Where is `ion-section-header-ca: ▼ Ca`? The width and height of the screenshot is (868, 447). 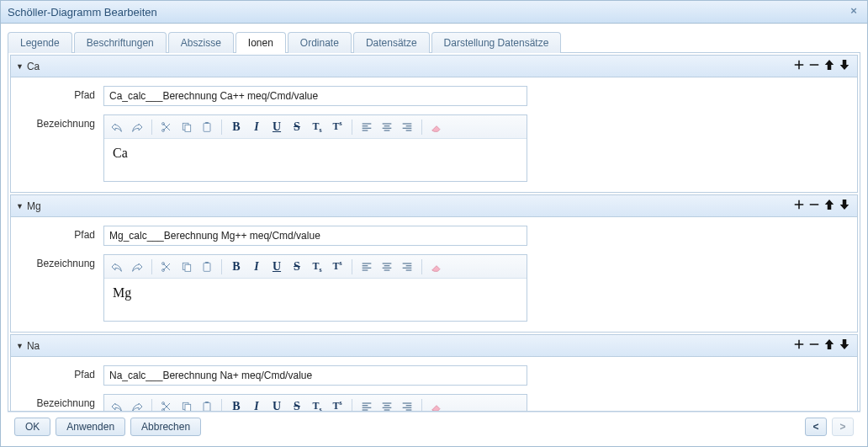
ion-section-header-ca: ▼ Ca is located at coordinates (434, 67).